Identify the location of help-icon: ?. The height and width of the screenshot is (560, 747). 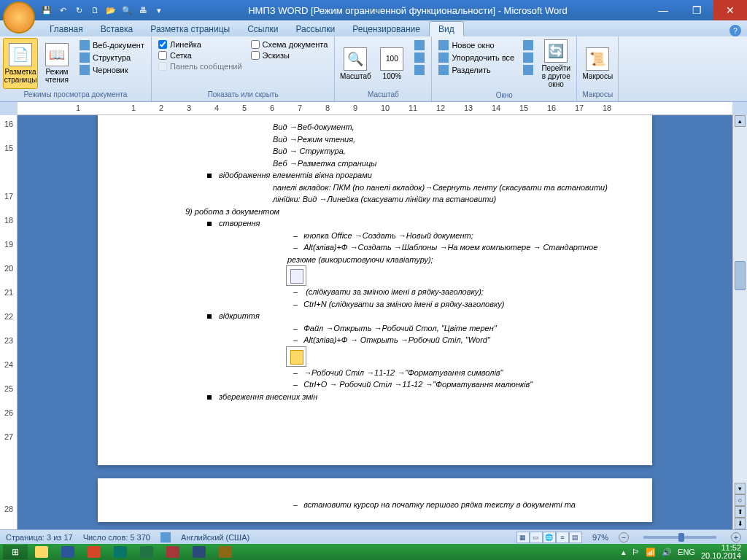
(735, 31).